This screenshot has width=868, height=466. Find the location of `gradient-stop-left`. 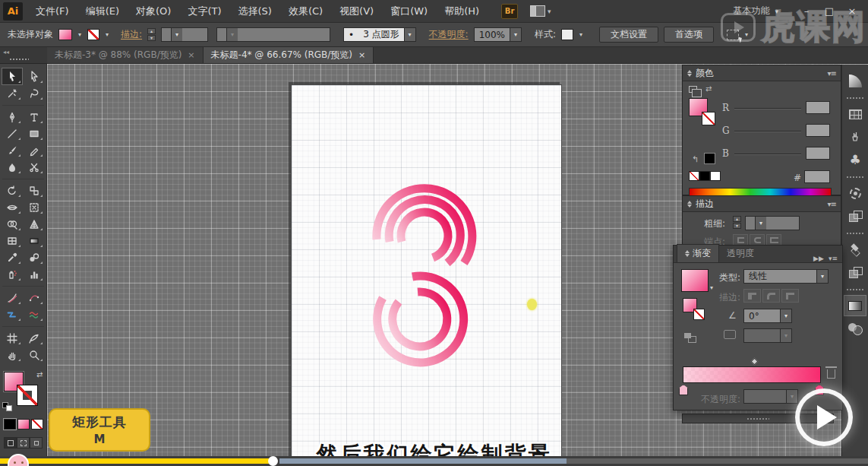

gradient-stop-left is located at coordinates (683, 390).